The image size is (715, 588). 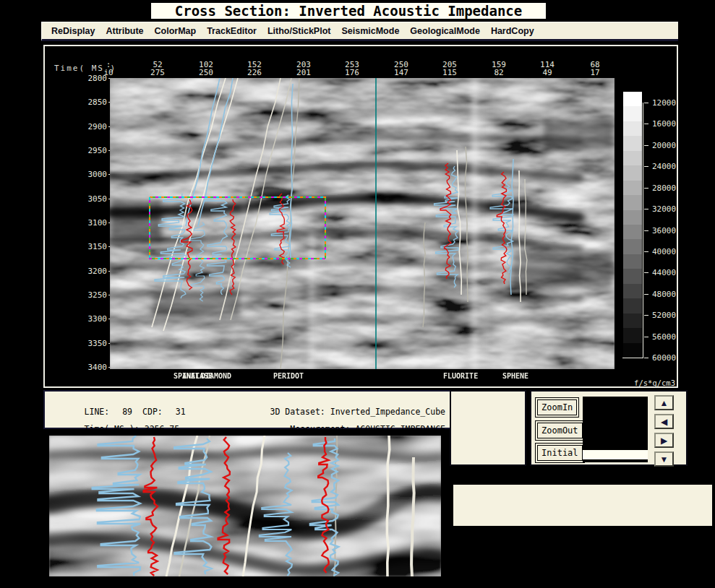 What do you see at coordinates (370, 31) in the screenshot?
I see `menu-item-seismicmode: SeismicMode` at bounding box center [370, 31].